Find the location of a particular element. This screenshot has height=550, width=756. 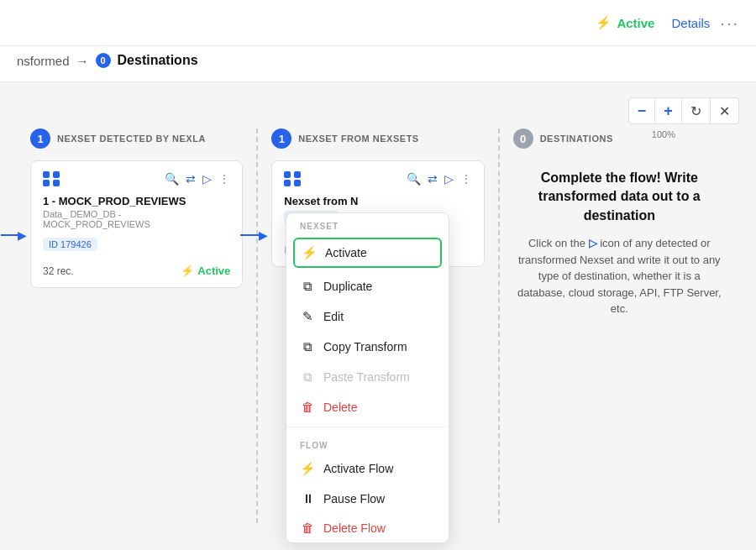

menu-item-delete-flow: 🗑 Delete Flow is located at coordinates (368, 527).